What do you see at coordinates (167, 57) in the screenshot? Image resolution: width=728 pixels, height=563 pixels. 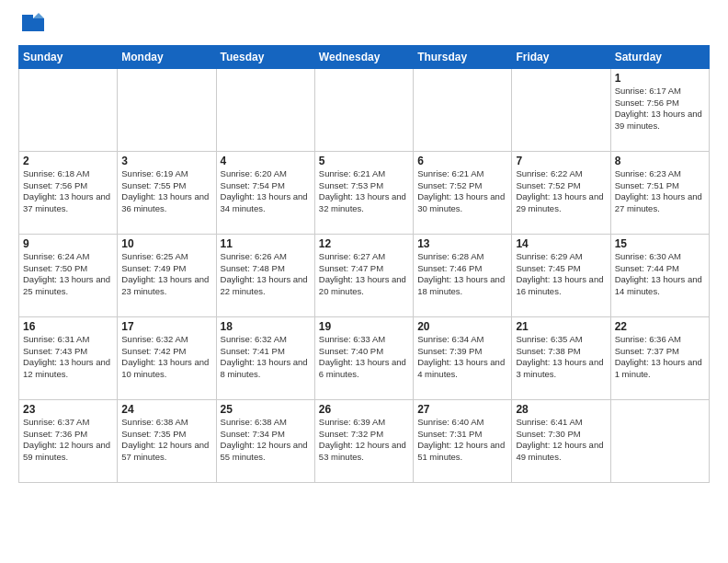 I see `weekday-header-monday: Monday` at bounding box center [167, 57].